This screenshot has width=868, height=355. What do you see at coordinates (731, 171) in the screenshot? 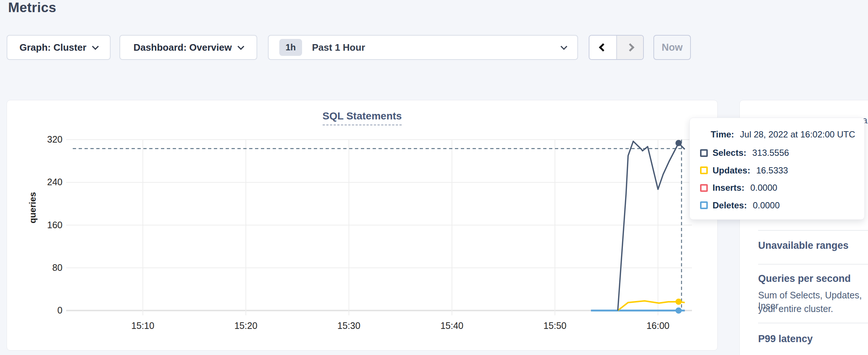
I see `tooltip-series-label: Updates:` at bounding box center [731, 171].